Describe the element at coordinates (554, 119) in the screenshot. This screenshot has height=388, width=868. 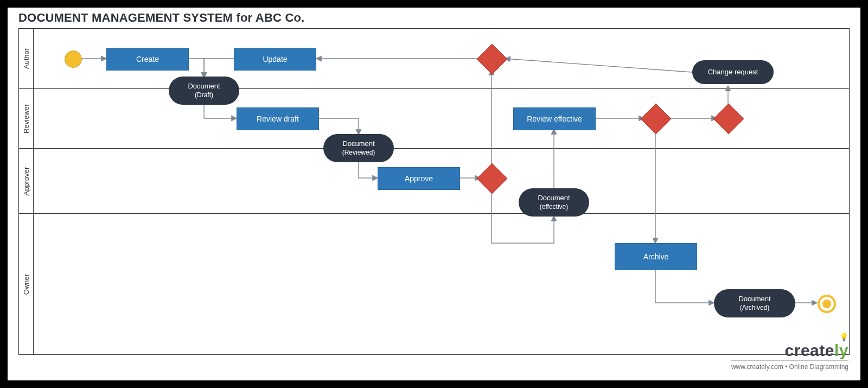
I see `activity-label: Review effective` at that location.